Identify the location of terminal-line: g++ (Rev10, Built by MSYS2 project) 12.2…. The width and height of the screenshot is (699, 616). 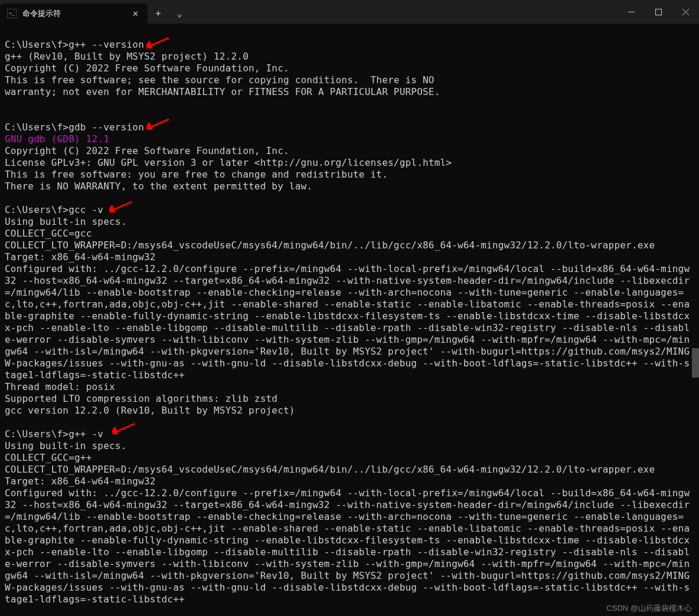
(350, 57).